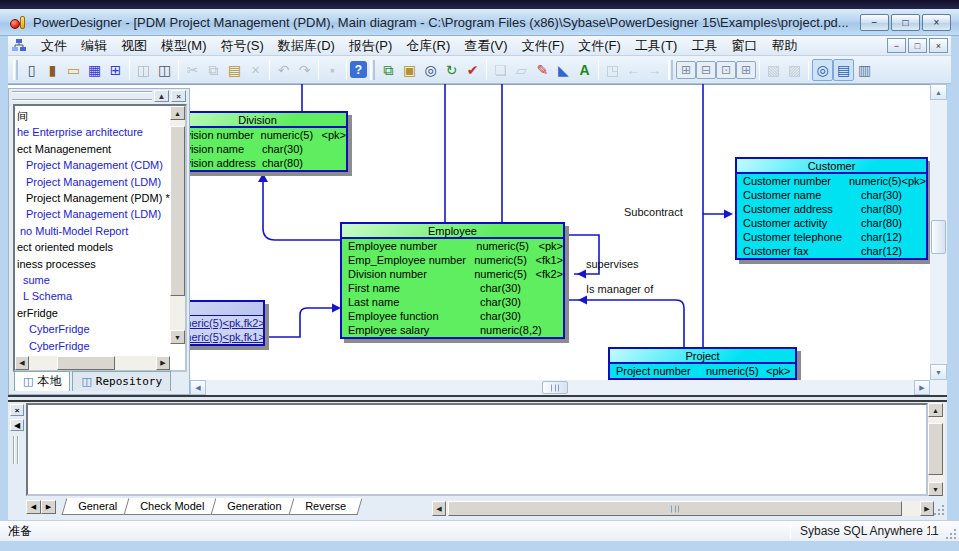 The image size is (959, 551). Describe the element at coordinates (162, 96) in the screenshot. I see `browser-collapse-icon: ▲` at that location.